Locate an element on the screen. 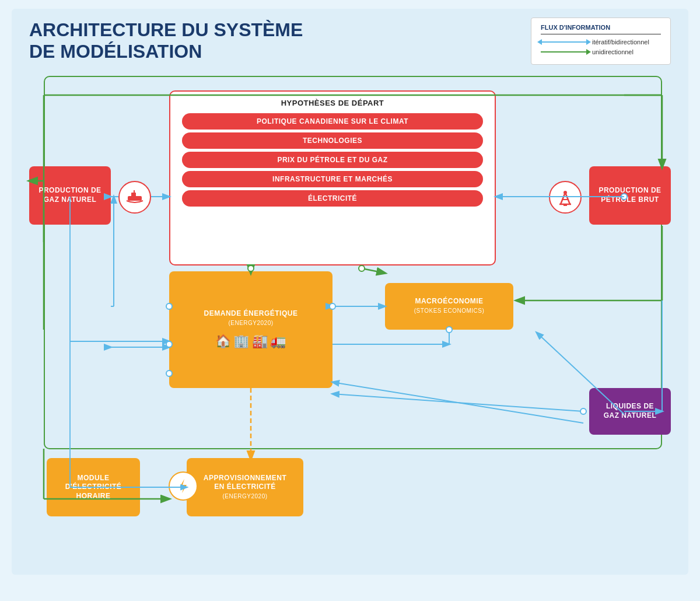 The image size is (700, 601). ship-circle-icon is located at coordinates (135, 197).